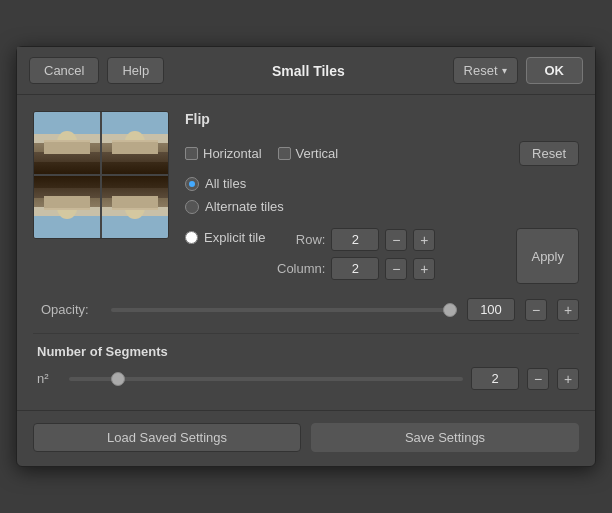  I want to click on explicit-tile-radio, so click(192, 238).